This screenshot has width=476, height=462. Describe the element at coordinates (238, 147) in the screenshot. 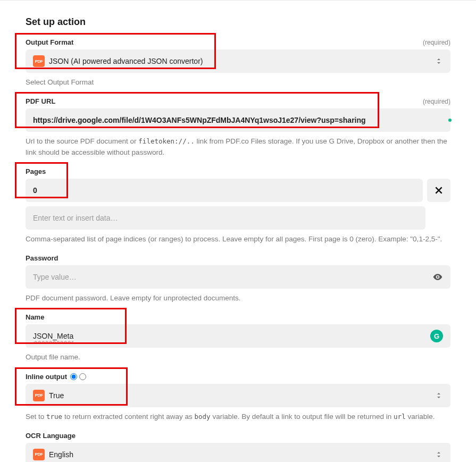

I see `hint-pdf-url: Url to the source PDF document or fileto…` at that location.